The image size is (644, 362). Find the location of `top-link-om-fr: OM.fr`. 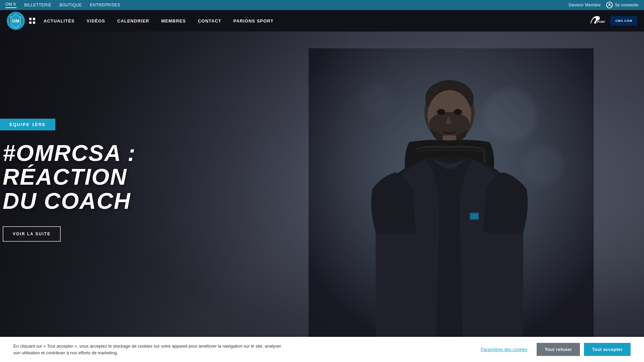

top-link-om-fr: OM.fr is located at coordinates (11, 5).